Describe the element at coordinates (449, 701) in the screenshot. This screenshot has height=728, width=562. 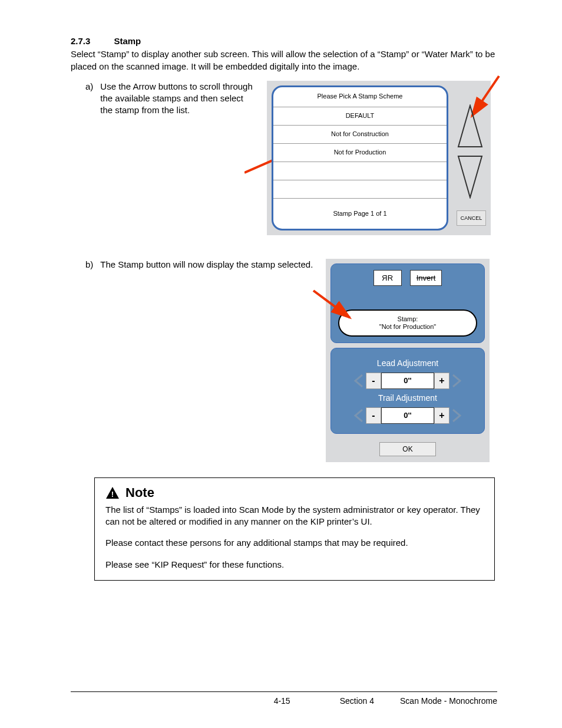
I see `footer-title: Scan Mode - Monochrome` at that location.